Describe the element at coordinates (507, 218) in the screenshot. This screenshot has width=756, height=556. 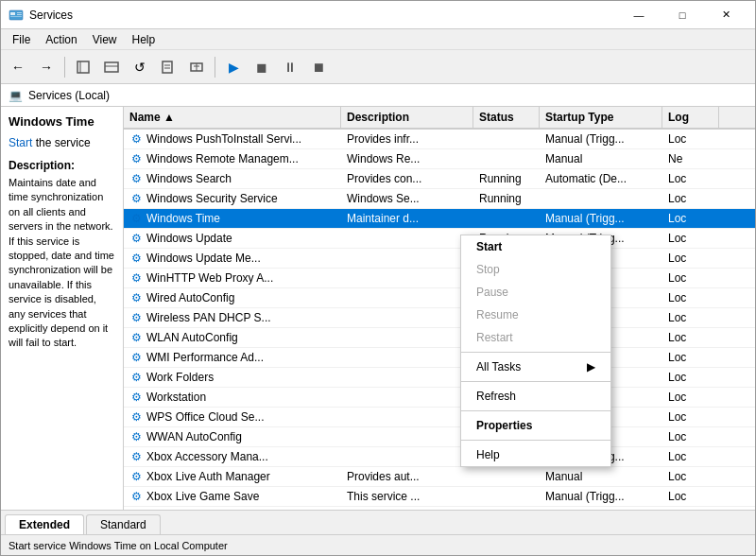
I see `service-status` at that location.